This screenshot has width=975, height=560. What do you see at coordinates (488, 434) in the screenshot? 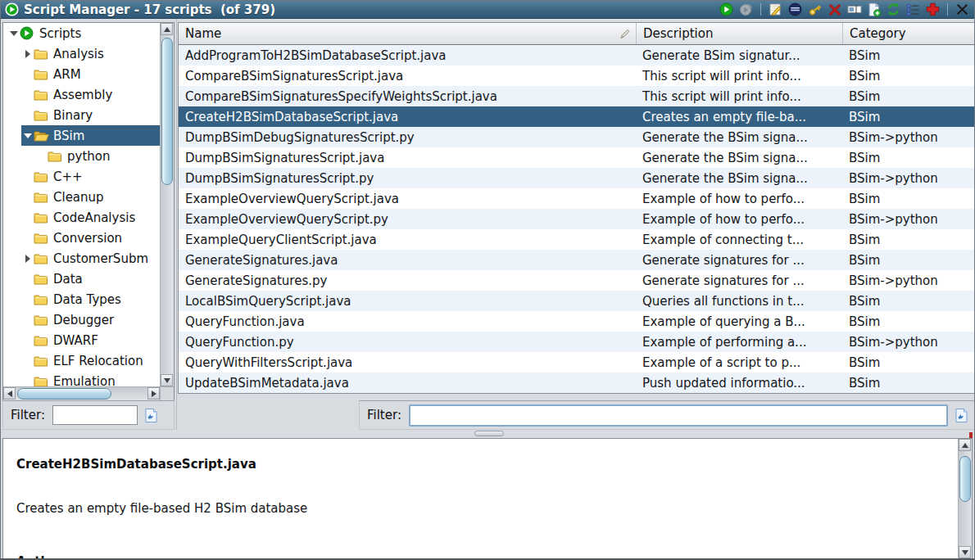
I see `horizontal-splitter` at bounding box center [488, 434].